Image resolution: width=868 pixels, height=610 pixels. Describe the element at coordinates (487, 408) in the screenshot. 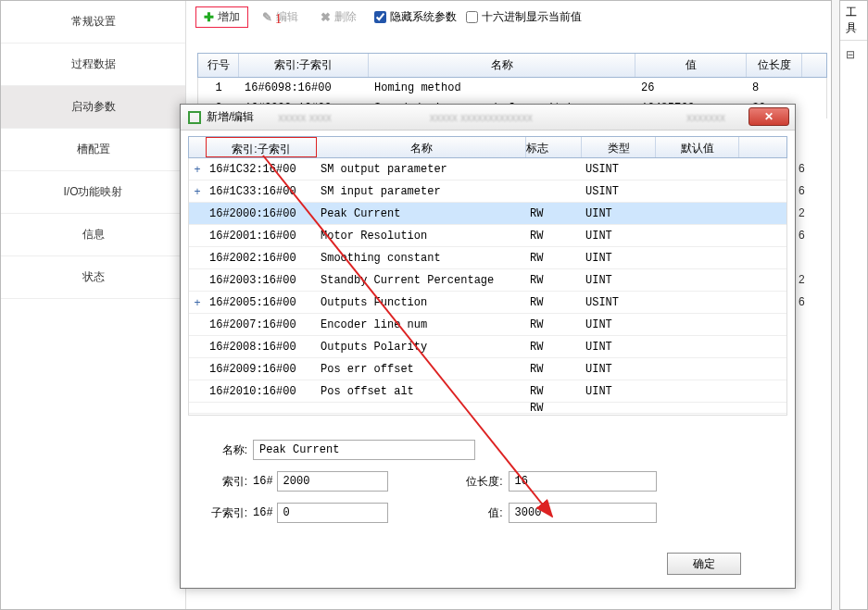

I see `list-item-partial: RW` at that location.